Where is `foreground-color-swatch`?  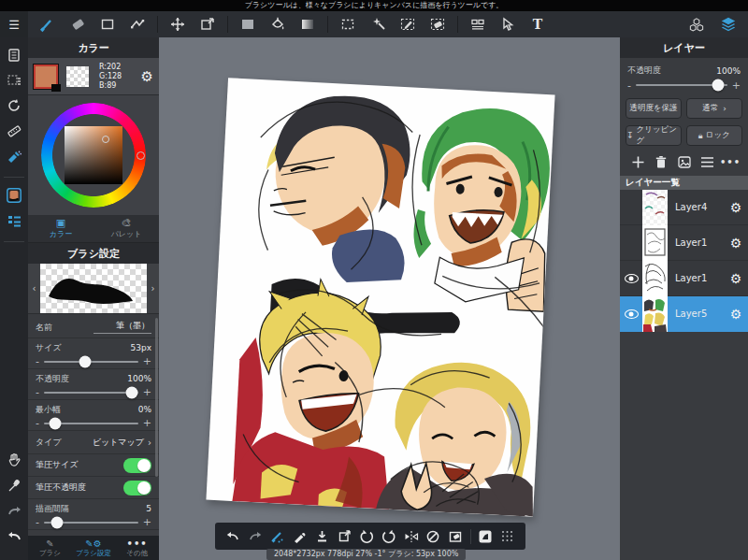
foreground-color-swatch is located at coordinates (46, 77).